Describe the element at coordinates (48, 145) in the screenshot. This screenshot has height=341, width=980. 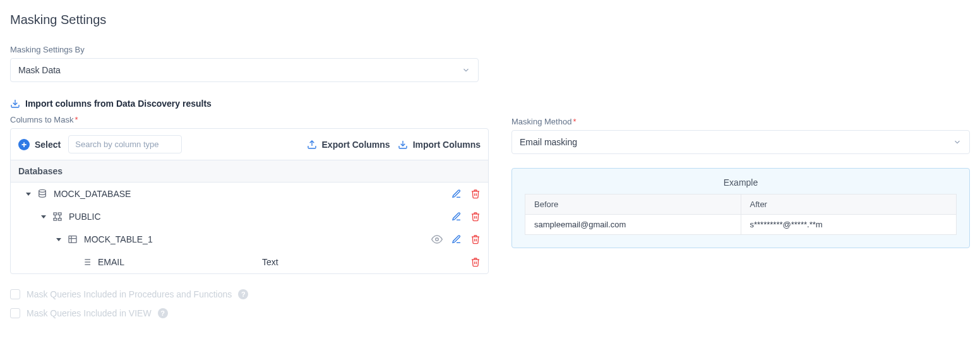
I see `select-button-label: Select` at that location.